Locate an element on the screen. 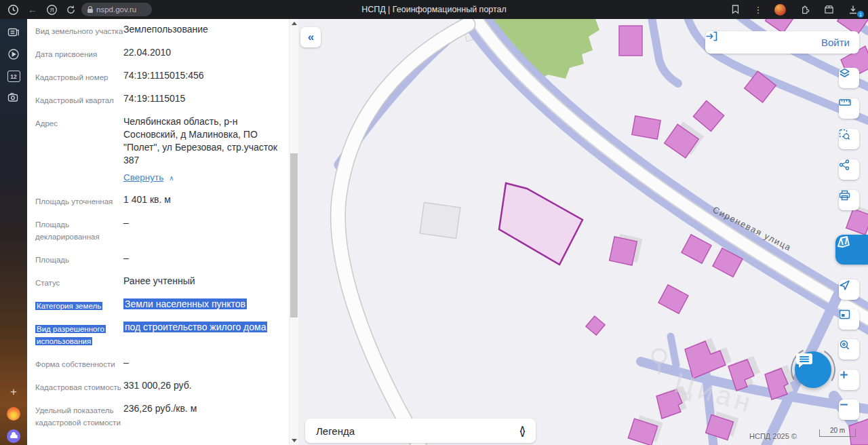  field-value: Земли населенных пунктов is located at coordinates (185, 304).